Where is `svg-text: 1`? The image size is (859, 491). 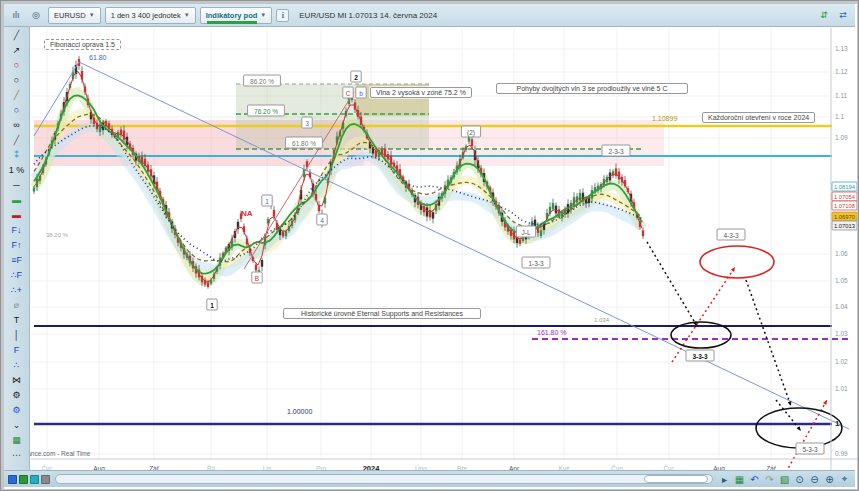 svg-text: 1 is located at coordinates (267, 202).